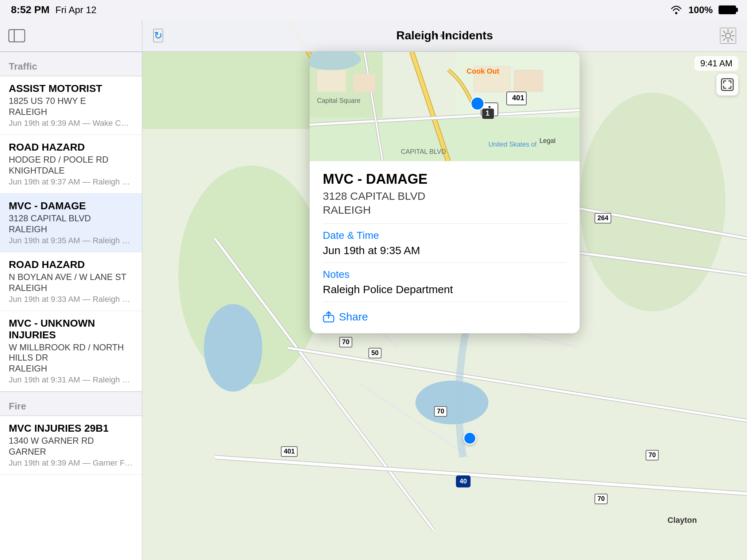 This screenshot has height=560, width=747. Describe the element at coordinates (71, 64) in the screenshot. I see `section-header-traffic: Traffic` at that location.